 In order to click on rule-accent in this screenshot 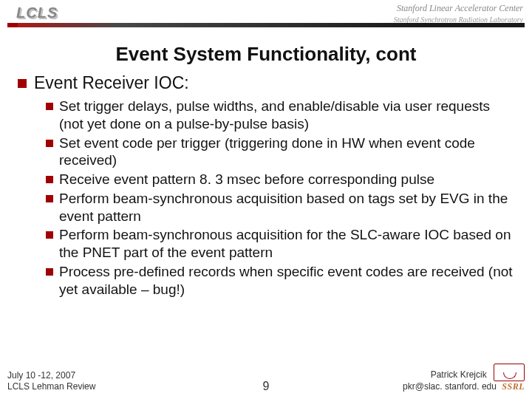, I will do `click(13, 25)`.